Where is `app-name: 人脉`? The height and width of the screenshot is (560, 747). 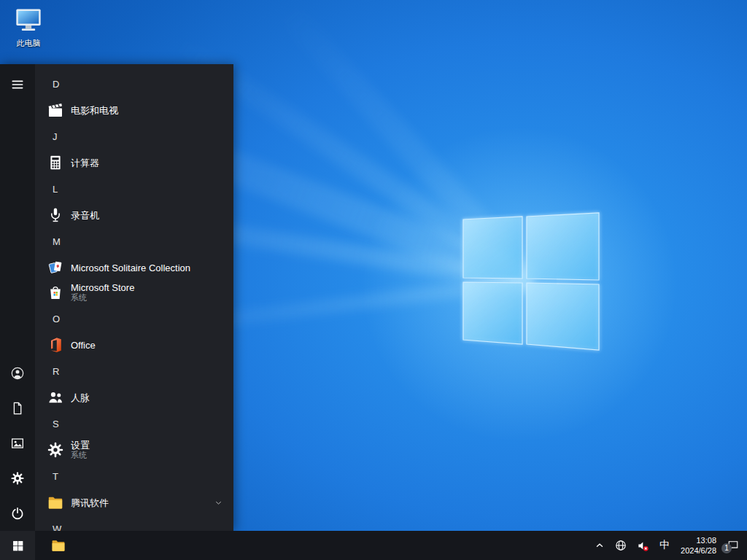 app-name: 人脉 is located at coordinates (147, 398).